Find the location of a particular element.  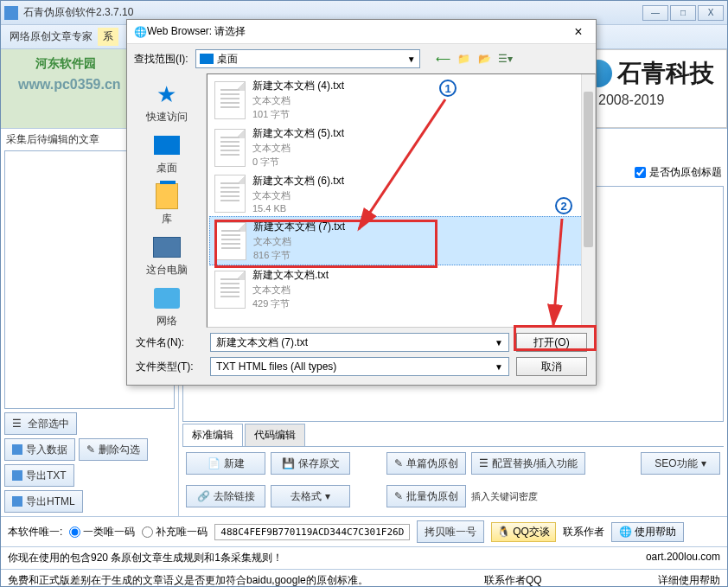

file-size: 101 字节 is located at coordinates (298, 114).